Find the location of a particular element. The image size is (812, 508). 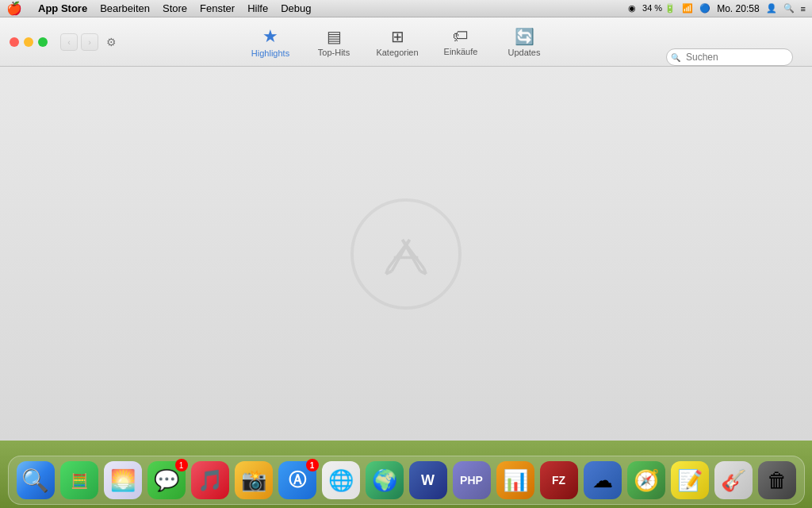

back-button: ‹ is located at coordinates (69, 42).